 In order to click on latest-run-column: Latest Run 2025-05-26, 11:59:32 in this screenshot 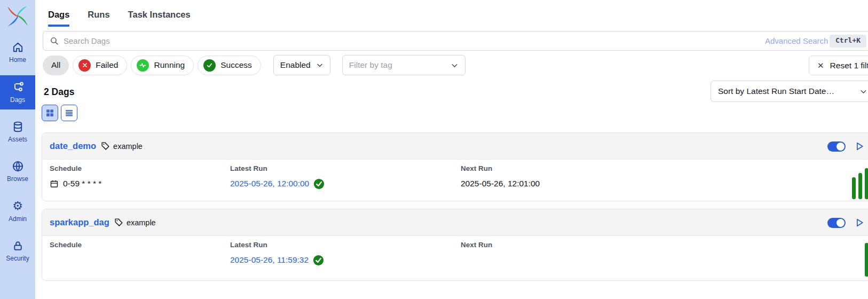, I will do `click(345, 261)`.